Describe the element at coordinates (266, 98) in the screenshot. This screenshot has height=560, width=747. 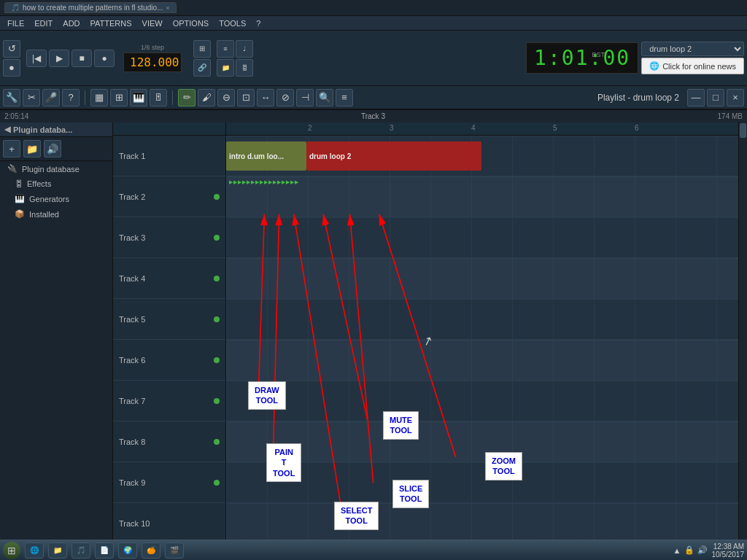
I see `zoom-tool-icon: ↔` at that location.